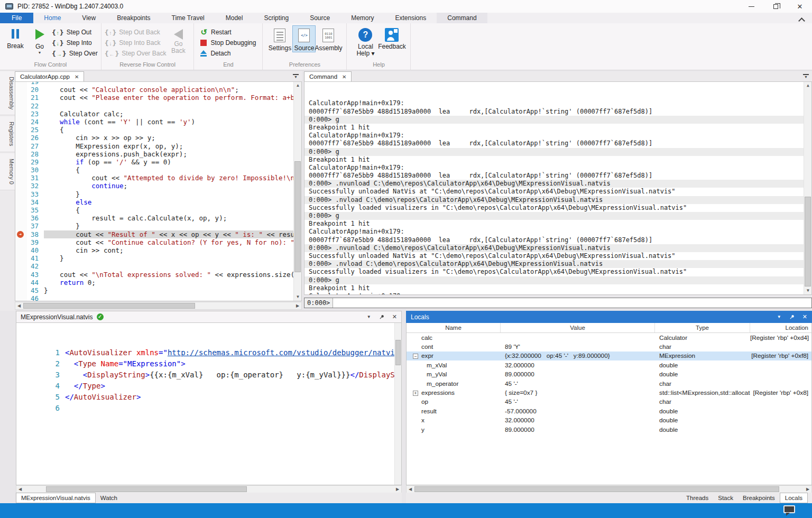  Describe the element at coordinates (789, 510) in the screenshot. I see `feedback-bubble-icon` at that location.